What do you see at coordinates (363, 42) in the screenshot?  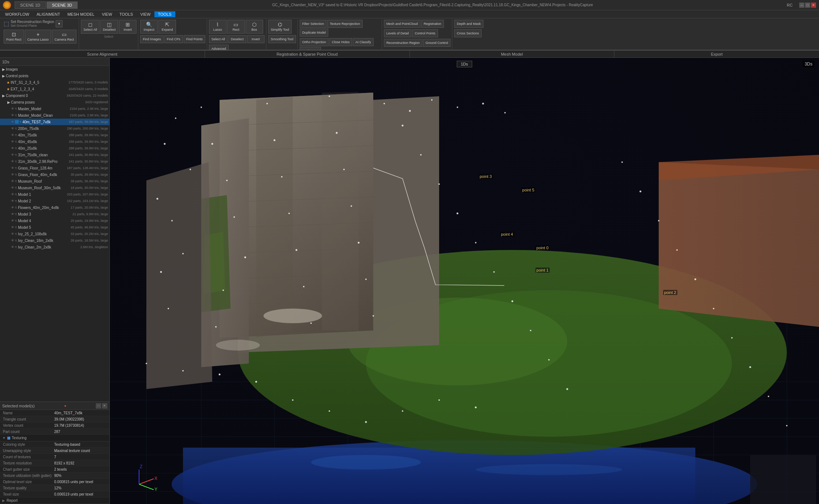 I see `ai-classify-btn: AI Classify` at bounding box center [363, 42].